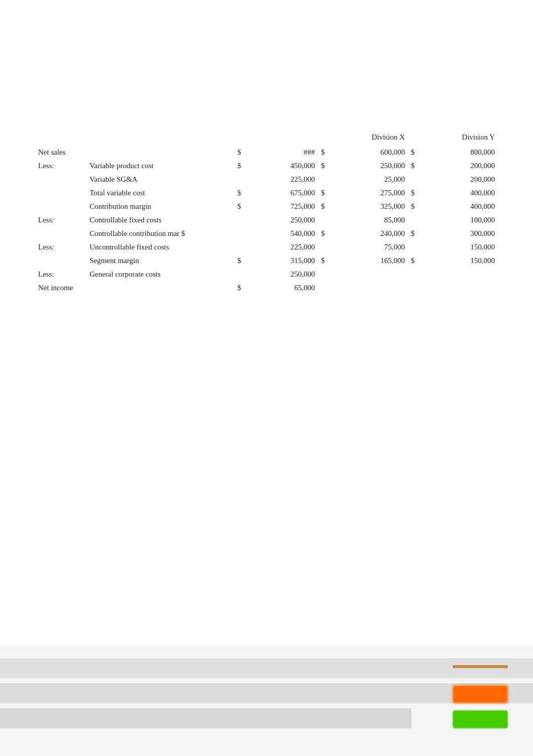 This screenshot has width=533, height=756. What do you see at coordinates (453, 261) in the screenshot?
I see `row-divy-segment-margin: $150,000` at bounding box center [453, 261].